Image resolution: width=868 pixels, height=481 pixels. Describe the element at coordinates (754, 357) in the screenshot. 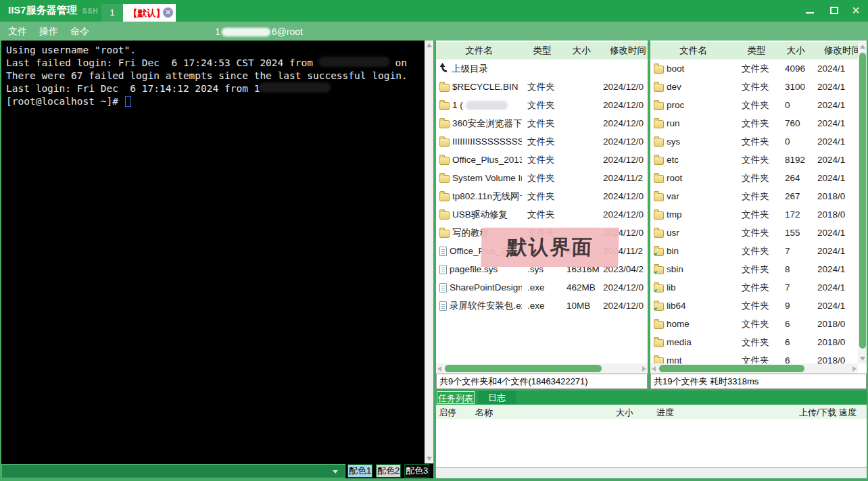

I see `file-row: mnt 文件夹 6 2018/0` at that location.